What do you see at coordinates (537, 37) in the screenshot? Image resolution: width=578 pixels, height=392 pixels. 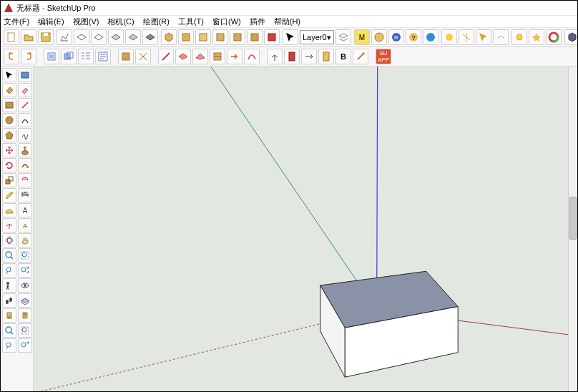 I see `star-button` at bounding box center [537, 37].